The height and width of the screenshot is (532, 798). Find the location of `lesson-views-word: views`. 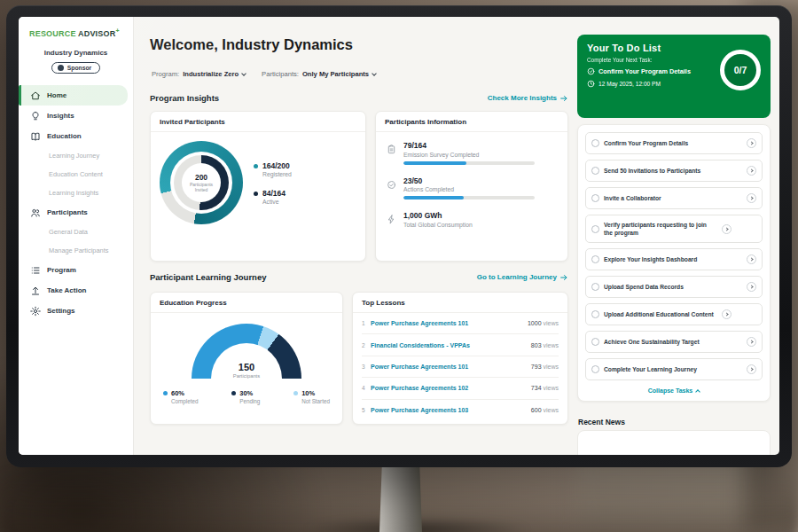

lesson-views-word: views is located at coordinates (551, 346).